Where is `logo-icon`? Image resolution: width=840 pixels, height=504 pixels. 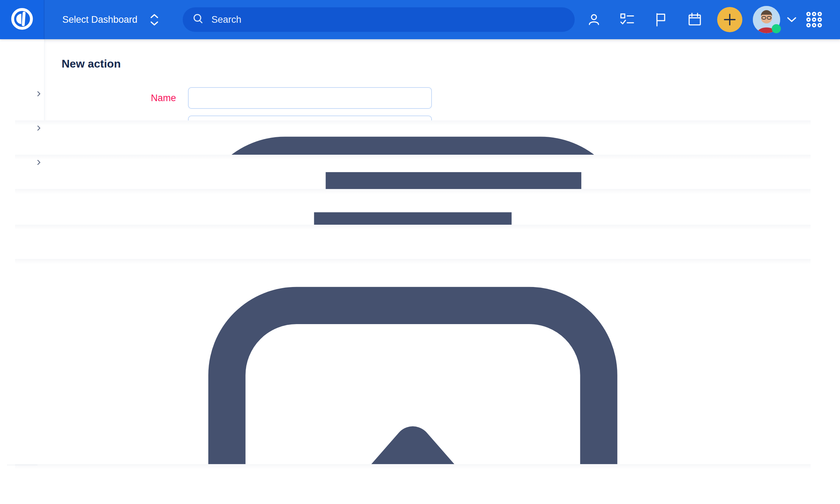 logo-icon is located at coordinates (22, 20).